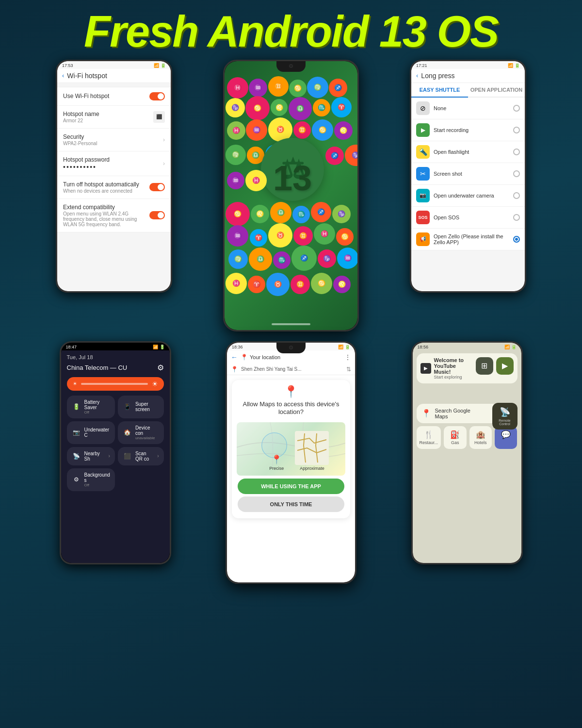  What do you see at coordinates (423, 130) in the screenshot?
I see `lp-icon-record: ▶` at bounding box center [423, 130].